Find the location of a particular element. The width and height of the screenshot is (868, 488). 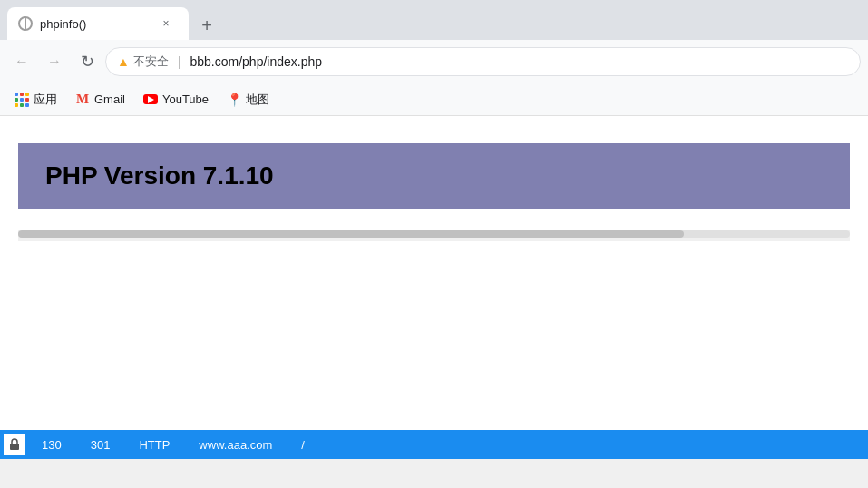

status-field-0: 130 is located at coordinates (52, 444).